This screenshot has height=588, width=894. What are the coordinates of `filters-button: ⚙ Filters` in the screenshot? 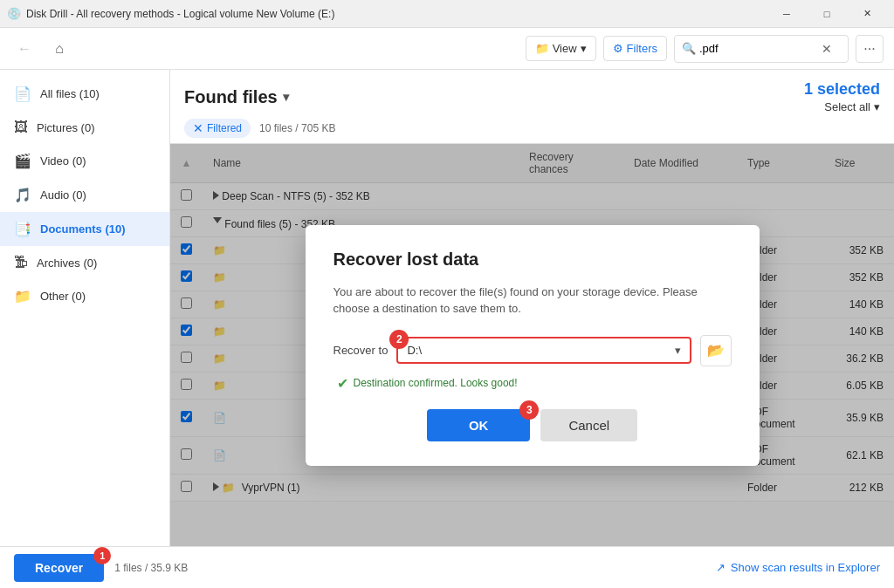 It's located at (636, 49).